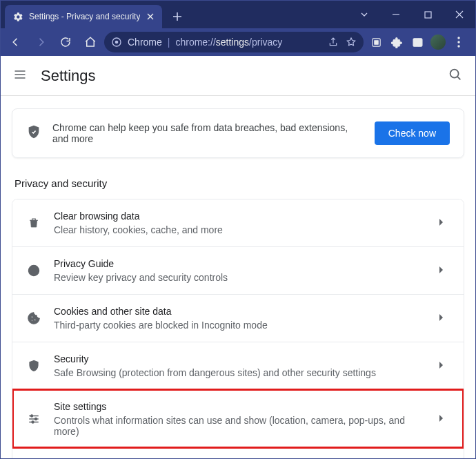 The height and width of the screenshot is (459, 476). What do you see at coordinates (150, 17) in the screenshot?
I see `close-tab-button` at bounding box center [150, 17].